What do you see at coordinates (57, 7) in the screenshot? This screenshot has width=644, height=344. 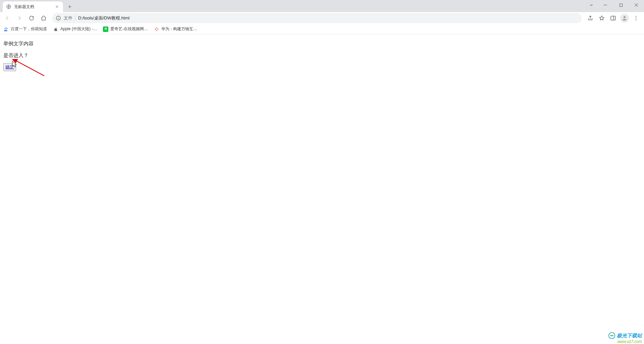 I see `tab-close-icon` at bounding box center [57, 7].